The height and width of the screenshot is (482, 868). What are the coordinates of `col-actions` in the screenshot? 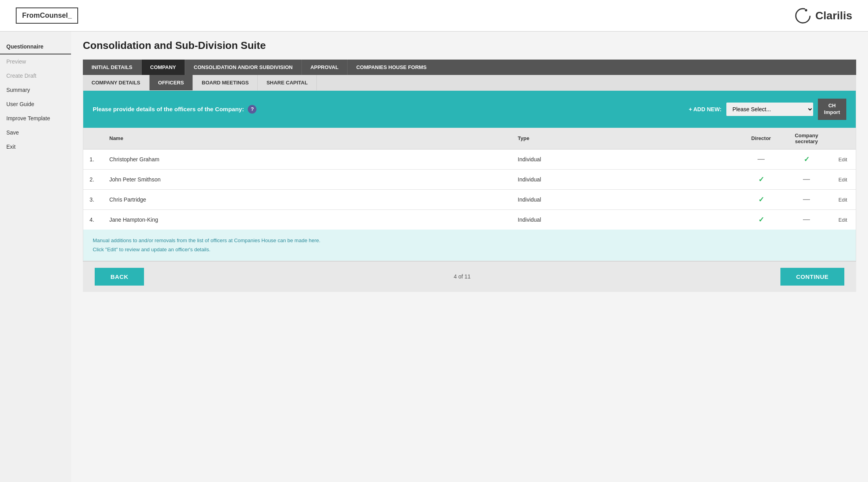 It's located at (844, 139).